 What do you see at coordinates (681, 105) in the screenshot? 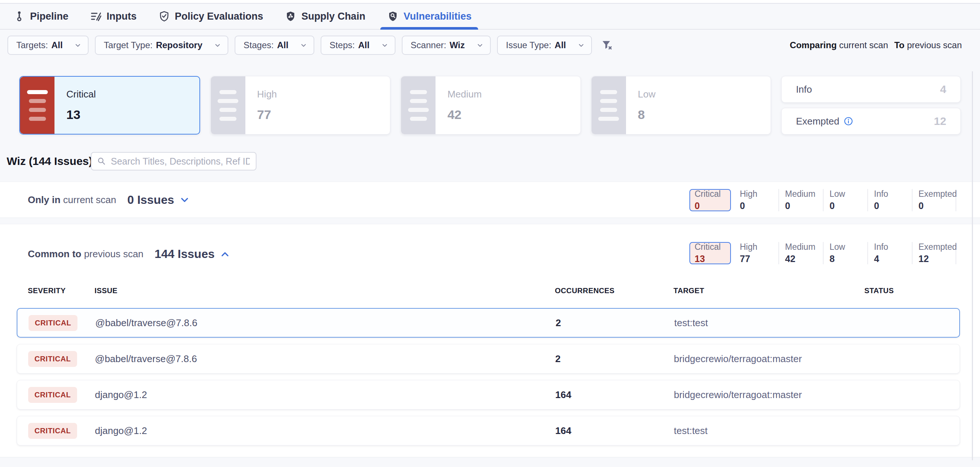
I see `severity-card-low: Low 8` at bounding box center [681, 105].